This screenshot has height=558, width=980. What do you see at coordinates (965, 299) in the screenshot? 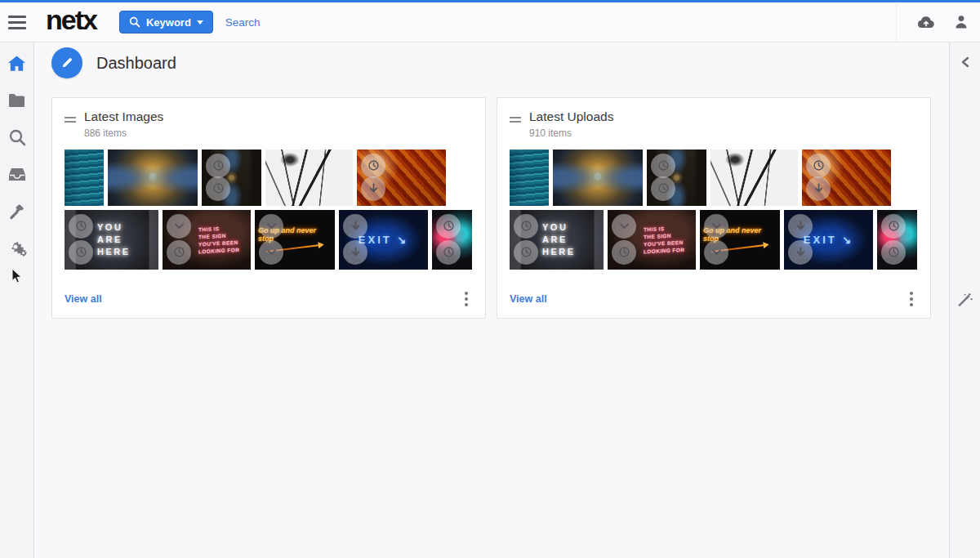
I see `magic-wand-icon` at bounding box center [965, 299].